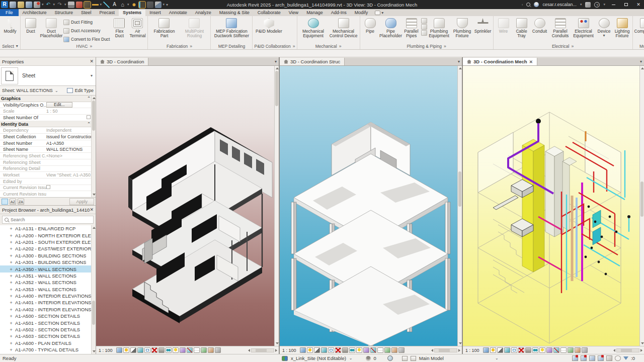 The height and width of the screenshot is (362, 644). What do you see at coordinates (439, 28) in the screenshot?
I see `plumbing-equipment-button: Plumbing Equipment` at bounding box center [439, 28].